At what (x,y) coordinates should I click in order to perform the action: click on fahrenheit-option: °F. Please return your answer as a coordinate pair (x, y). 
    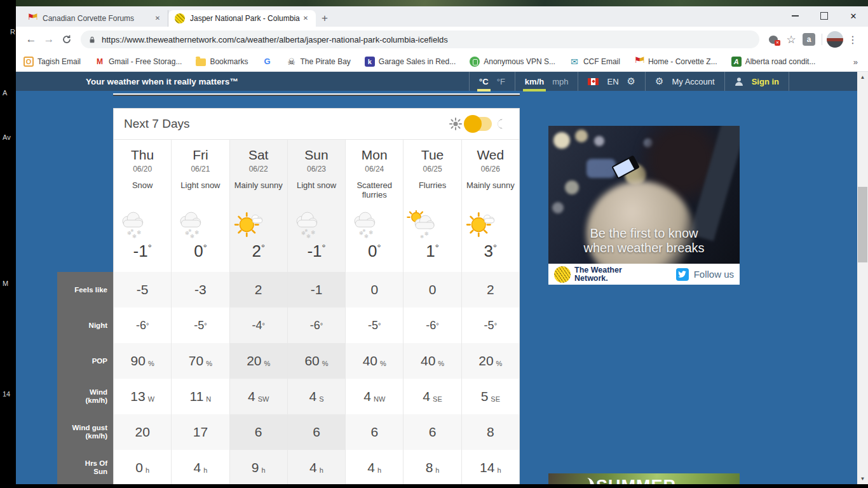
    Looking at the image, I should click on (501, 81).